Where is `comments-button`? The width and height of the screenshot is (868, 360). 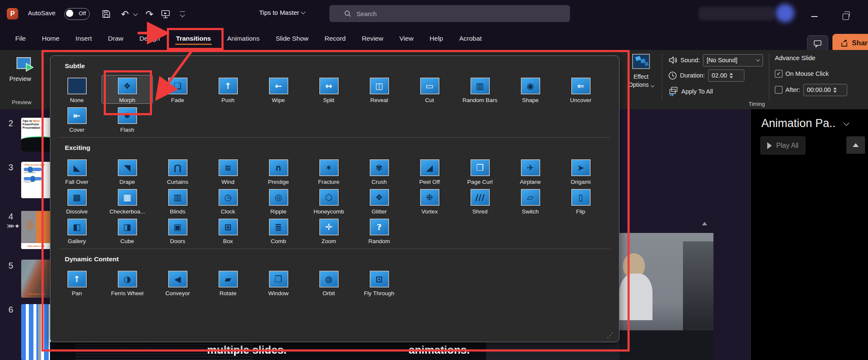 comments-button is located at coordinates (818, 44).